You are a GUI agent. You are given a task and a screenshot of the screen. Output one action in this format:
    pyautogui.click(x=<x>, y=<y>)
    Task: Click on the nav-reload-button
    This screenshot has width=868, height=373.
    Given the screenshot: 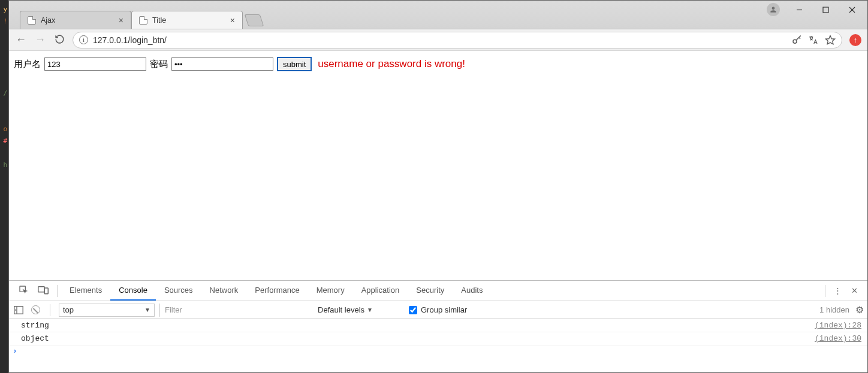 What is the action you would take?
    pyautogui.click(x=59, y=40)
    